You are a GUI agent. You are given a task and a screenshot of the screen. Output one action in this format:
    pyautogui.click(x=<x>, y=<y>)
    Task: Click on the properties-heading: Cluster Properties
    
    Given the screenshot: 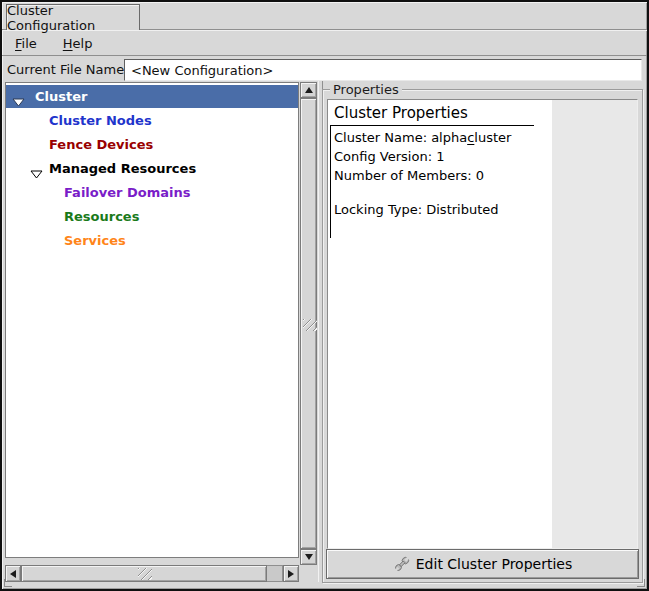 What is the action you would take?
    pyautogui.click(x=401, y=113)
    